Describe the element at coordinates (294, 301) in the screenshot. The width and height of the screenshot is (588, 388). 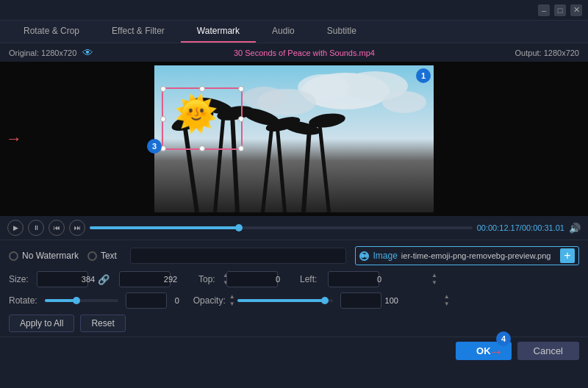
I see `rotate-opacity-row: Rotate: ▲ ▼ Opacity: ▲ ▼` at that location.